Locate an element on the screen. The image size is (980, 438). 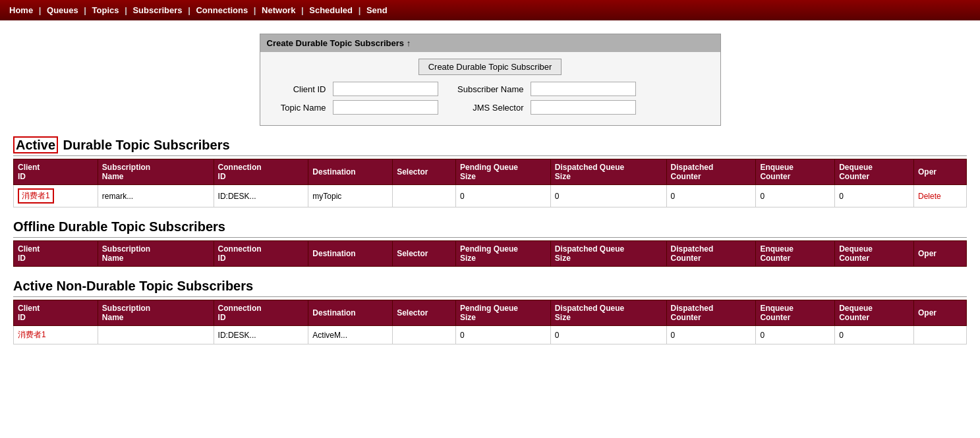
cell-pqs-nd: 0 is located at coordinates (504, 335).